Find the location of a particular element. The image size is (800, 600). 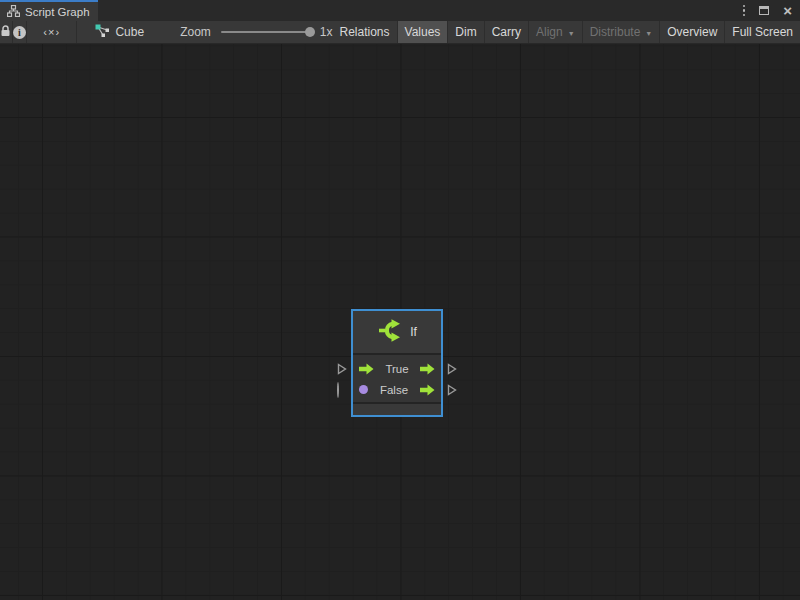

zoom-label: Zoom is located at coordinates (196, 32).